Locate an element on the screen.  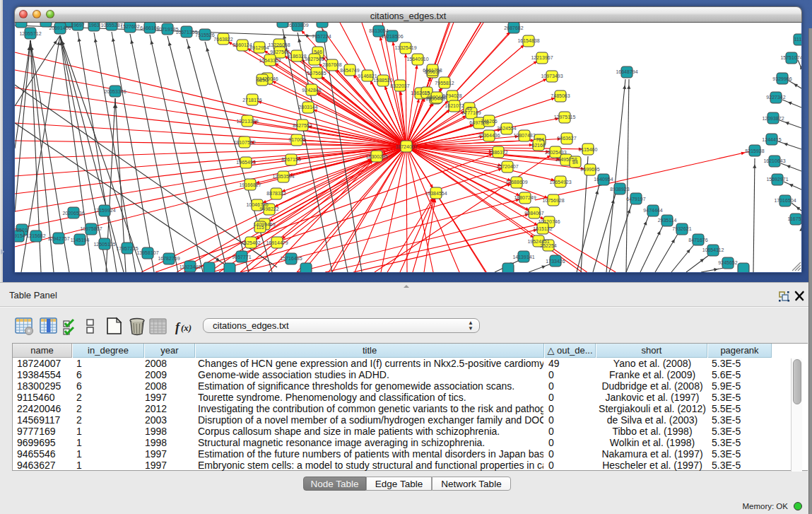
svg-text: 10120746 is located at coordinates (548, 222).